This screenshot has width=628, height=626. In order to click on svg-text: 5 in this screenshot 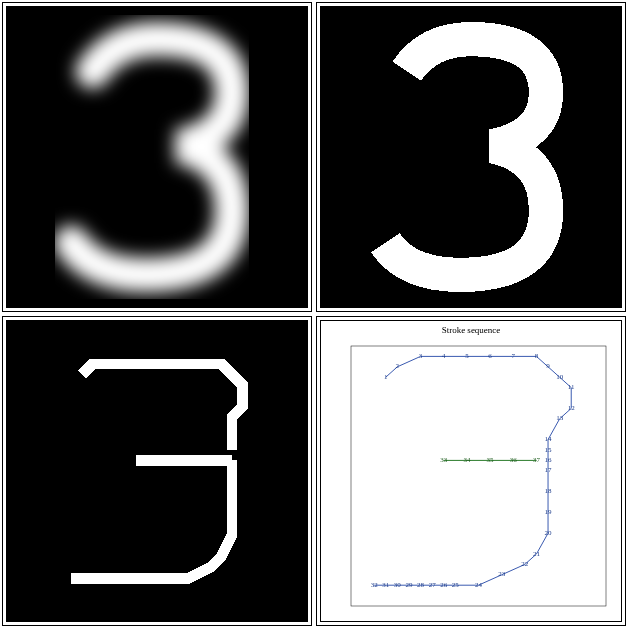, I will do `click(467, 356)`.